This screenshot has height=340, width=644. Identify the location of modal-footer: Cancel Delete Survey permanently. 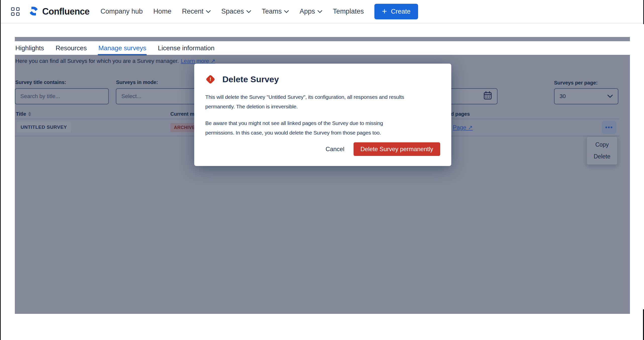
(383, 149).